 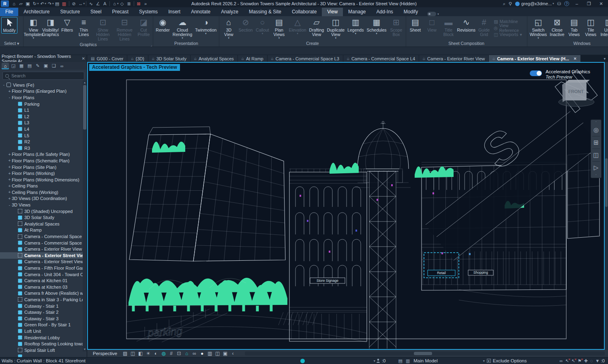 I want to click on browser-scrollbar: ▲ ▼, so click(x=85, y=216).